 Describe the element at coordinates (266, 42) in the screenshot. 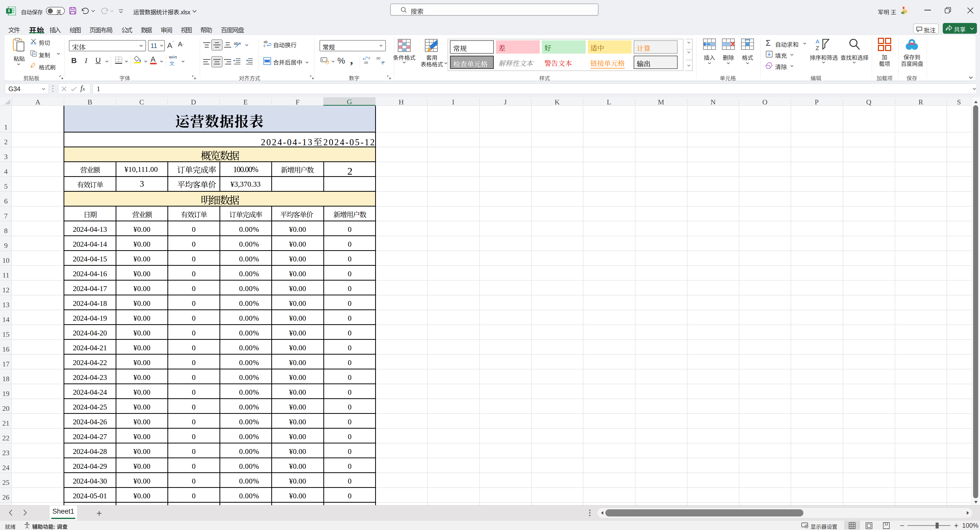

I see `svg-text: ab` at that location.